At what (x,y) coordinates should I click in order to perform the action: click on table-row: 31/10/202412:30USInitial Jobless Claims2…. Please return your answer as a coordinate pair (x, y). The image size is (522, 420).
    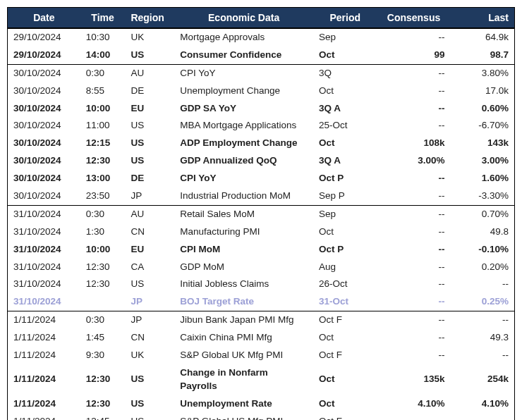
    Looking at the image, I should click on (261, 285).